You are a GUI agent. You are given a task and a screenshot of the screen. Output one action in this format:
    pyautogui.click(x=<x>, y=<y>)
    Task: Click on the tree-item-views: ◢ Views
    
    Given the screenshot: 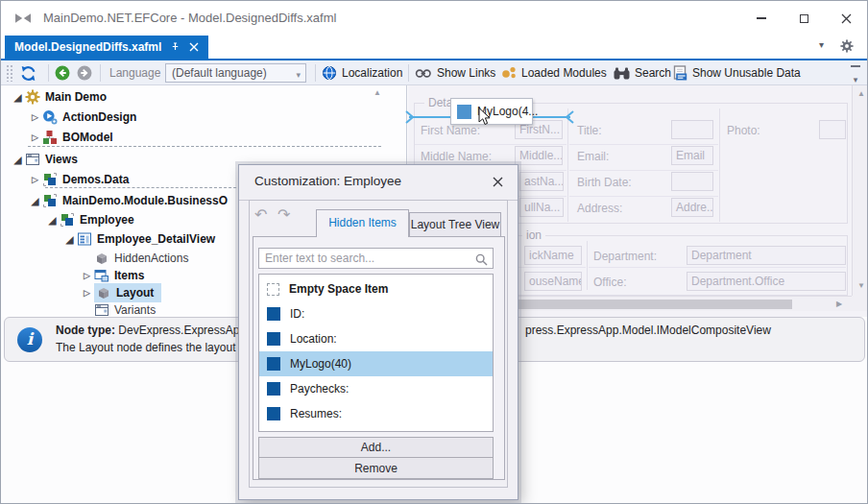 What is the action you would take?
    pyautogui.click(x=44, y=159)
    